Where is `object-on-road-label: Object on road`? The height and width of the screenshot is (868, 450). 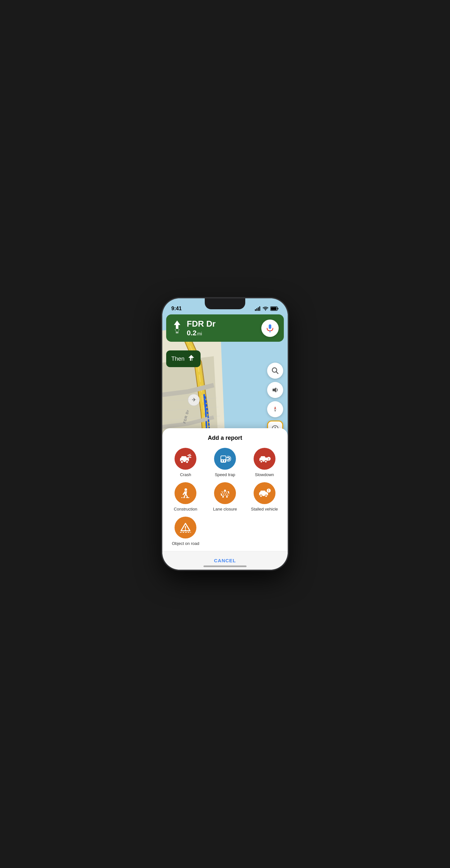
object-on-road-label: Object on road is located at coordinates (186, 544).